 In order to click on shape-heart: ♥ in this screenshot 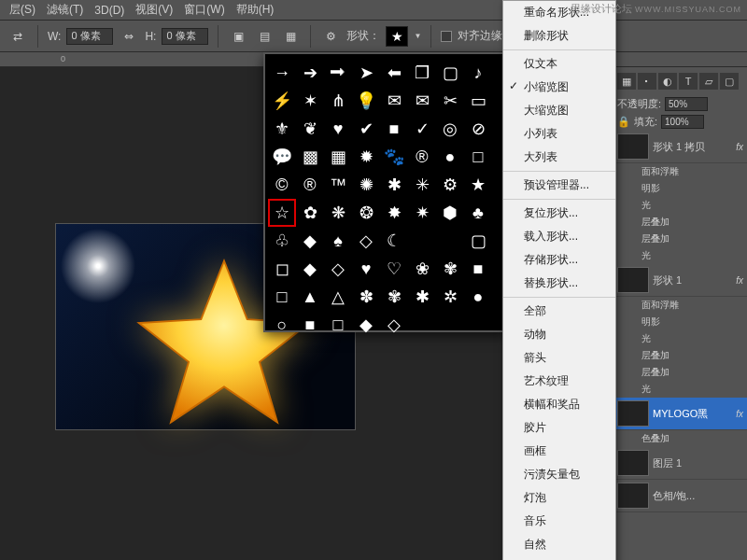, I will do `click(338, 129)`.